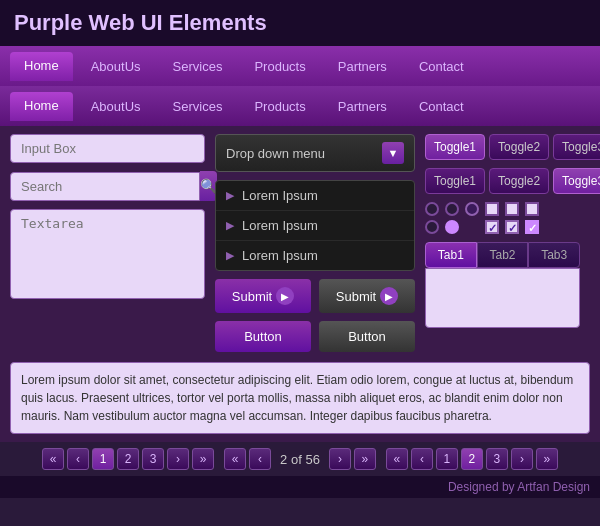  I want to click on pag2-label: 2 of 56, so click(300, 460).